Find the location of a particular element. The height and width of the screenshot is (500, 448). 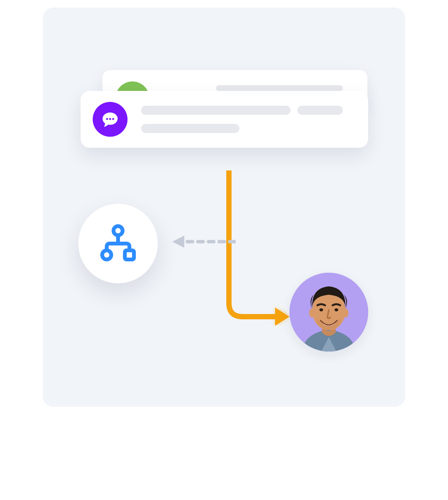

agent-avatar is located at coordinates (329, 312).